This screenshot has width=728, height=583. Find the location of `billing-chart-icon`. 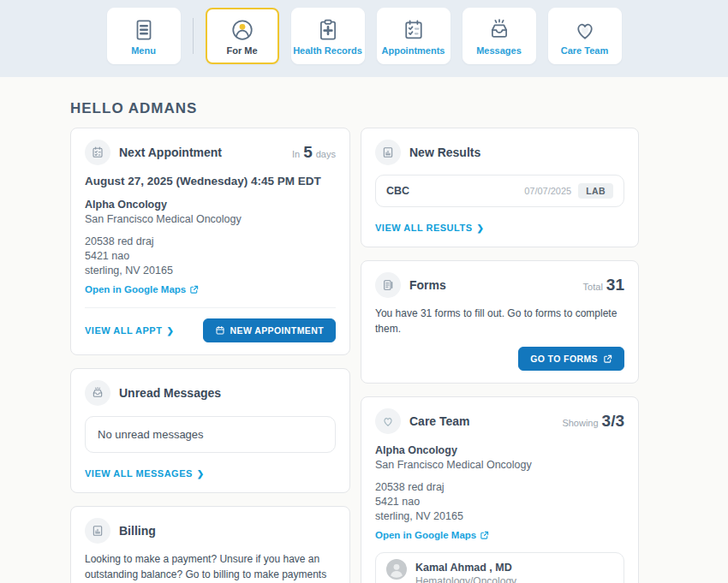

billing-chart-icon is located at coordinates (98, 531).